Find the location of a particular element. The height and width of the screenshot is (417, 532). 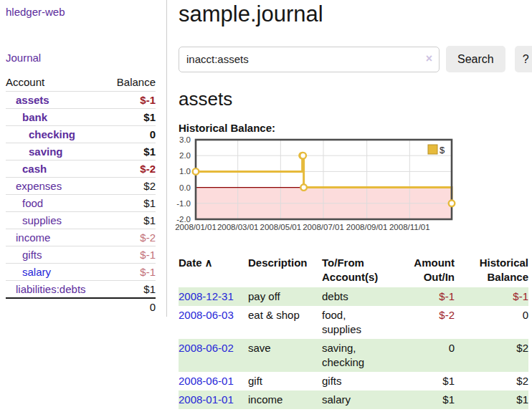

account-balance: 0 is located at coordinates (131, 135).